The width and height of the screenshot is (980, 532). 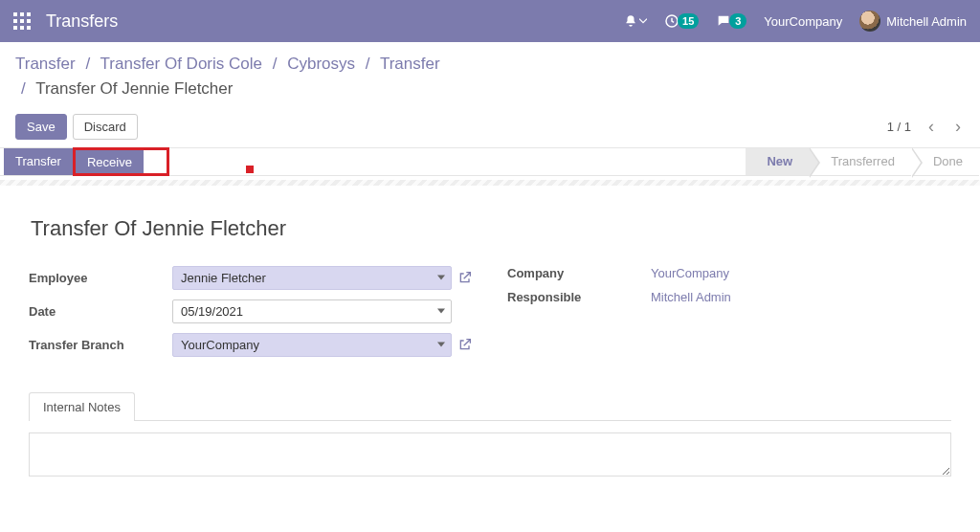 I want to click on activities-icon: 15, so click(x=681, y=21).